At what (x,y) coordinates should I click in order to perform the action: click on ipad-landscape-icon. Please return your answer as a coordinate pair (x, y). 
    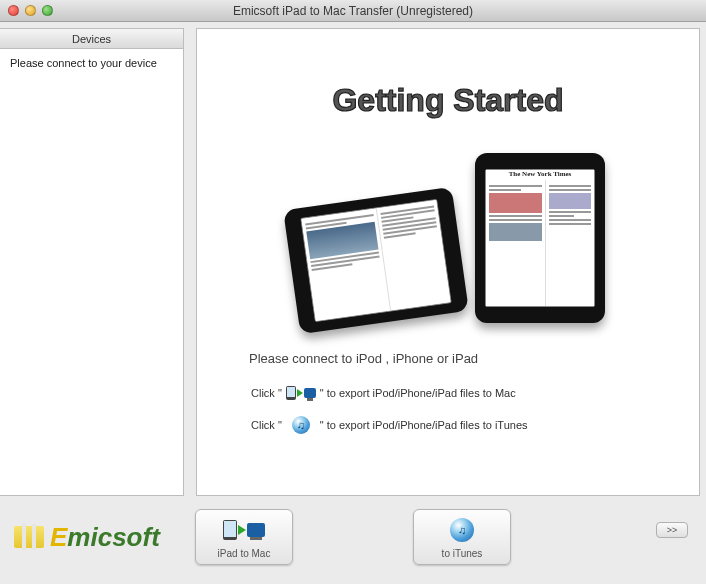
    Looking at the image, I should click on (376, 260).